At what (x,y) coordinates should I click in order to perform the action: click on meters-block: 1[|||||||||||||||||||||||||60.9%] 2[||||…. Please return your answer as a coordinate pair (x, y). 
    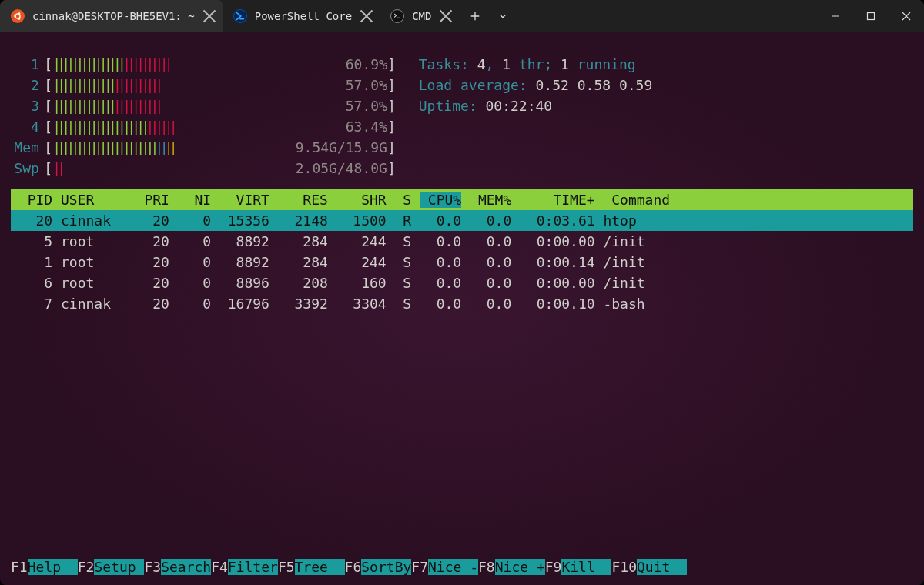
    Looking at the image, I should click on (203, 116).